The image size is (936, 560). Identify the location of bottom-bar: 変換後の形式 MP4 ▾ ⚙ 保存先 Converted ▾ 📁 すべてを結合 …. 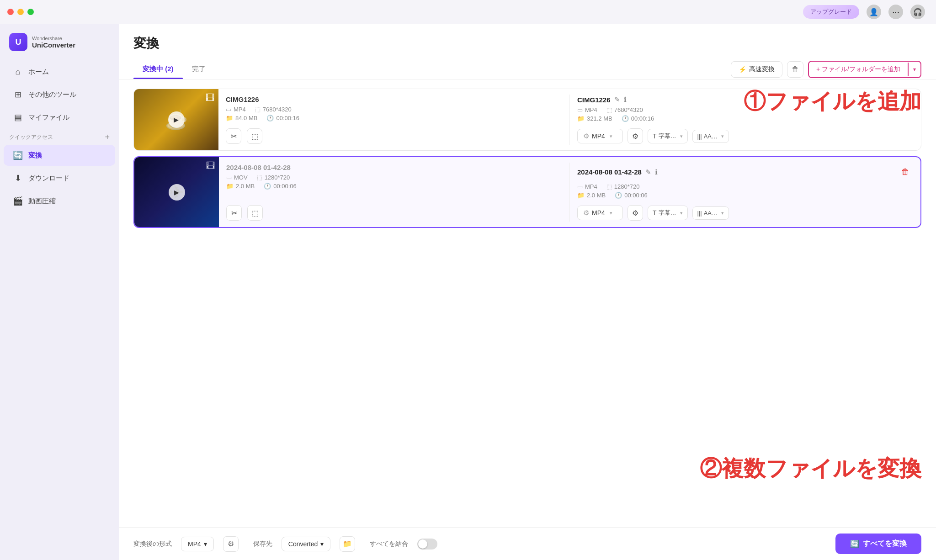
(527, 544).